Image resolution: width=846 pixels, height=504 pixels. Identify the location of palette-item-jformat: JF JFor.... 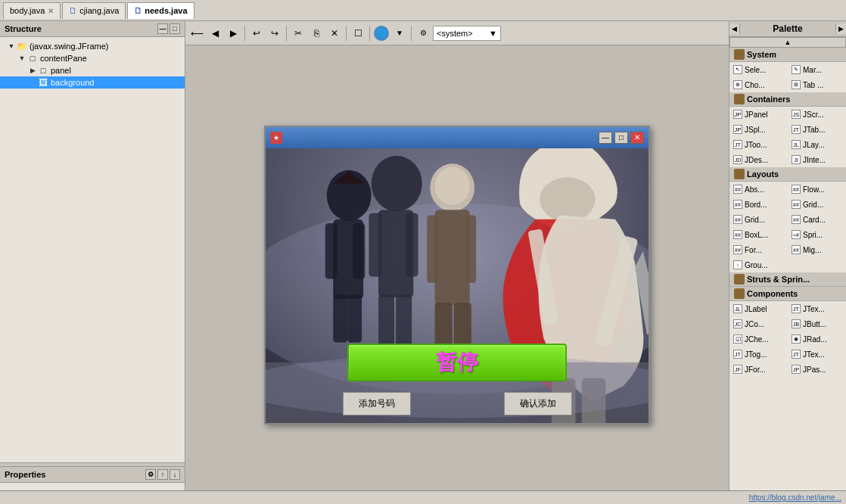
(758, 369).